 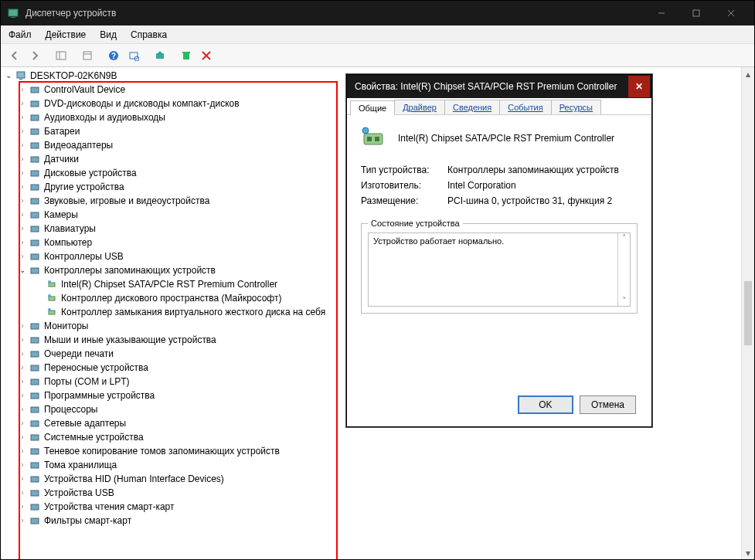 What do you see at coordinates (80, 465) in the screenshot?
I see `tree-category-label: Тома хранилища` at bounding box center [80, 465].